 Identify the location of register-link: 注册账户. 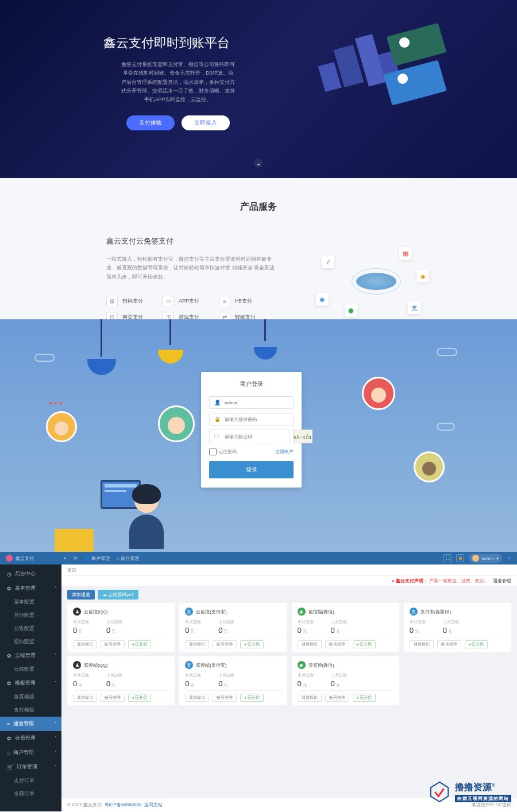
(284, 451).